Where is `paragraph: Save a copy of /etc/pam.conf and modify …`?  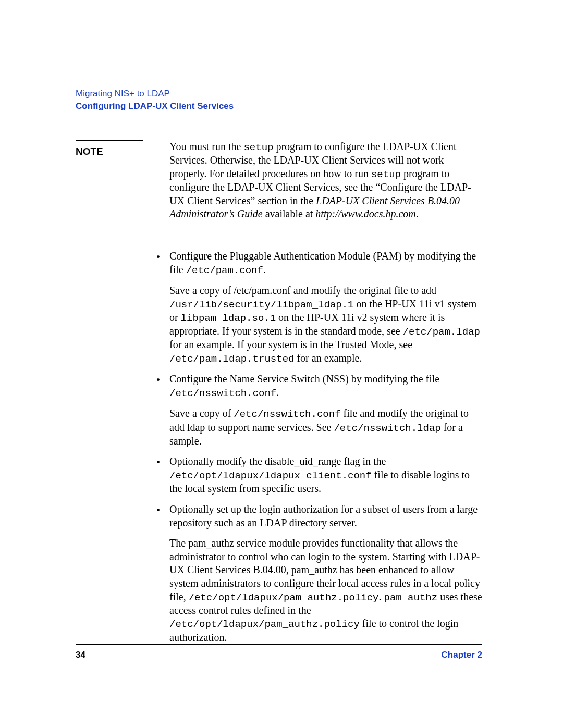
paragraph: Save a copy of /etc/pam.conf and modify … is located at coordinates (326, 325).